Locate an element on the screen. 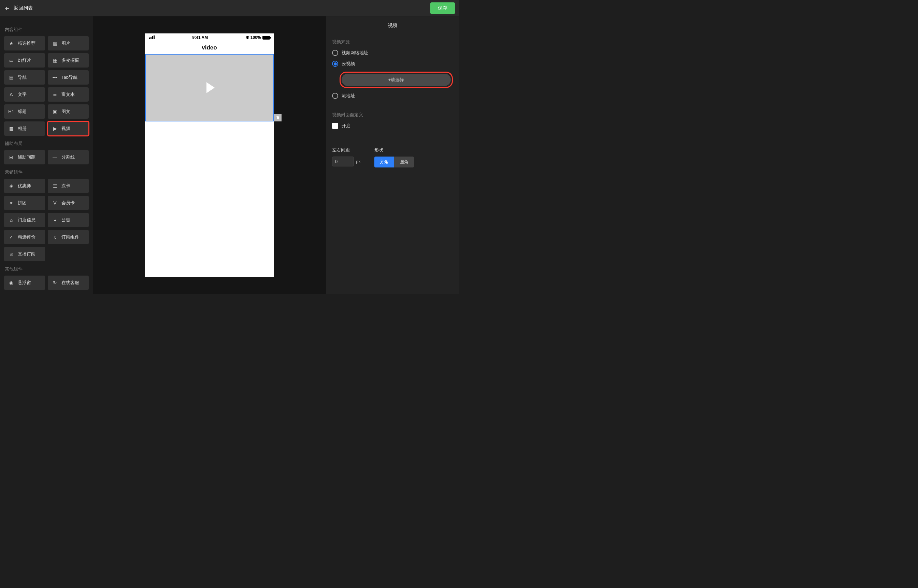  component-album: ▩相册 is located at coordinates (24, 129).